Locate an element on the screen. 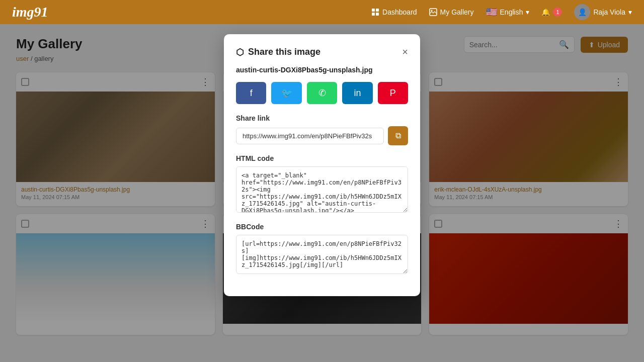  linkedin-icon: in is located at coordinates (357, 94).